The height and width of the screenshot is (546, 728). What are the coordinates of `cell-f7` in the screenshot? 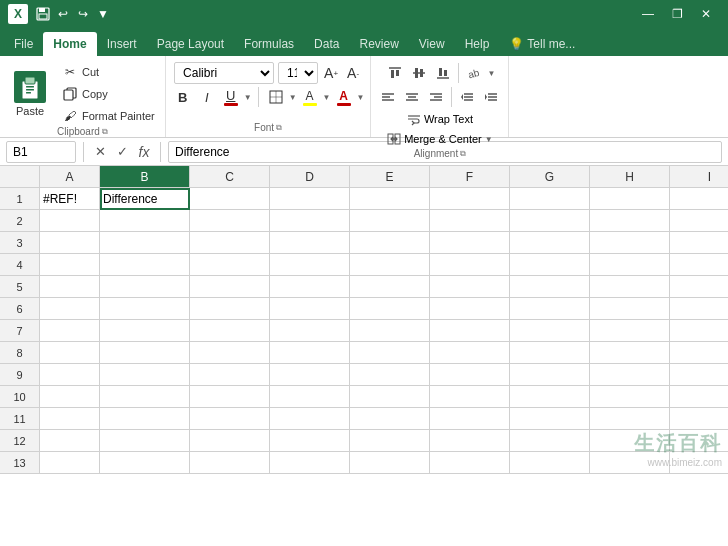 It's located at (470, 331).